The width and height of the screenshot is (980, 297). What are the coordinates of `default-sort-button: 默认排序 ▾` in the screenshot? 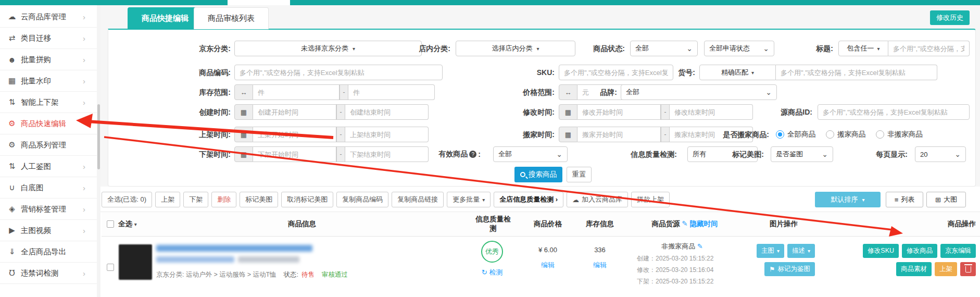 It's located at (848, 200).